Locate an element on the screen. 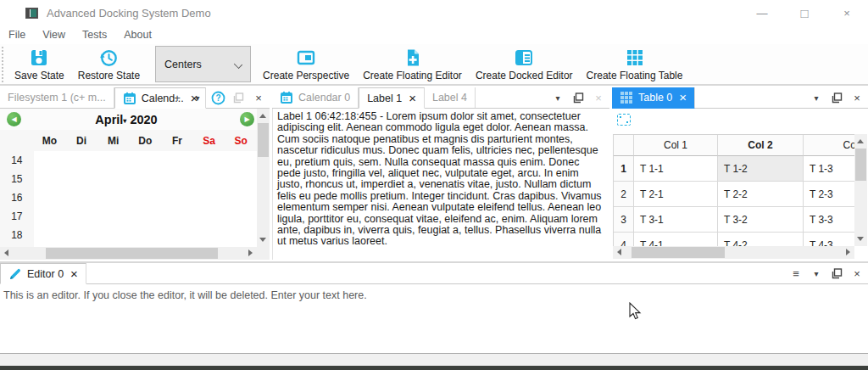 The height and width of the screenshot is (370, 868). row-header: 1 is located at coordinates (624, 169).